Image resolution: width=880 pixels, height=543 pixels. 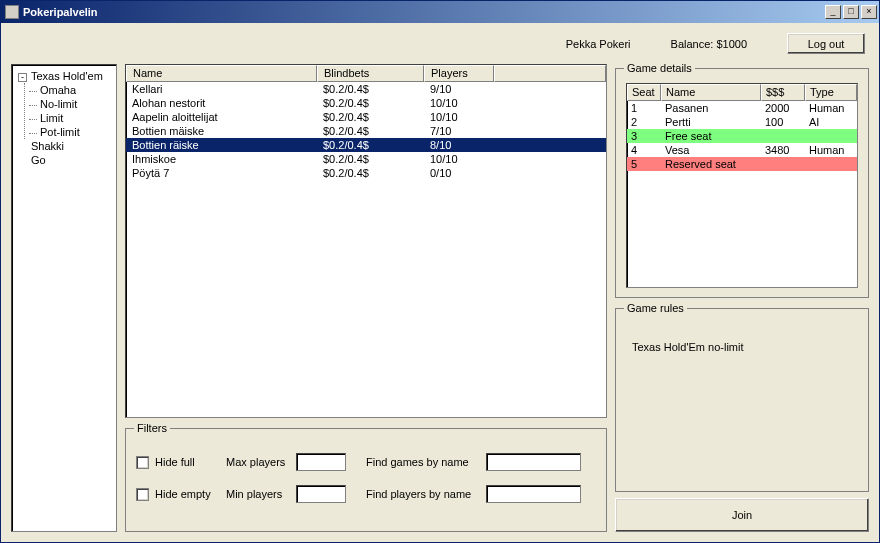 I want to click on games-header-spacer, so click(x=550, y=74).